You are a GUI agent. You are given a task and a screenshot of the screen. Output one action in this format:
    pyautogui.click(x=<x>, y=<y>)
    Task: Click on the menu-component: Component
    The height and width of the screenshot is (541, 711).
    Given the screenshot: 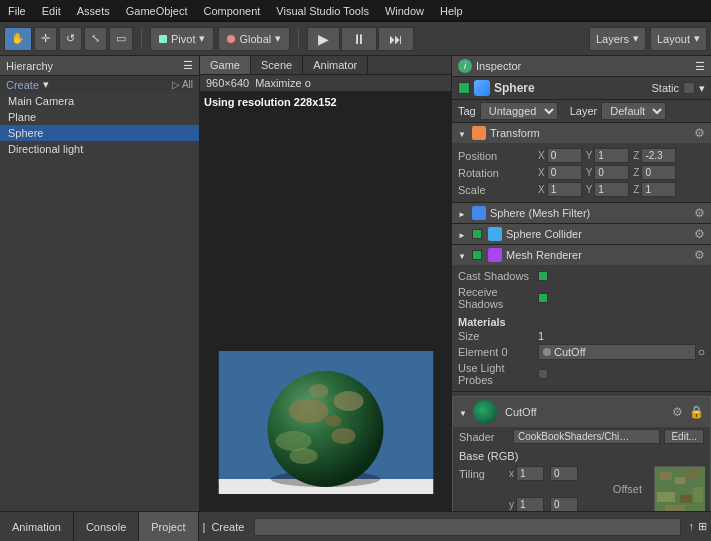 What is the action you would take?
    pyautogui.click(x=232, y=11)
    